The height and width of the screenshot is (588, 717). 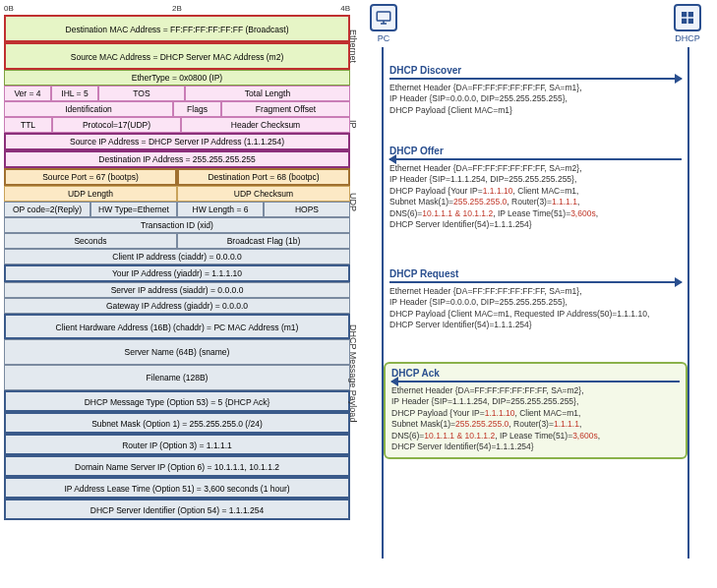 I want to click on msg-offer: DHCP Offer Ethernet Header {DA=FF:FF:FF:…, so click(x=535, y=189).